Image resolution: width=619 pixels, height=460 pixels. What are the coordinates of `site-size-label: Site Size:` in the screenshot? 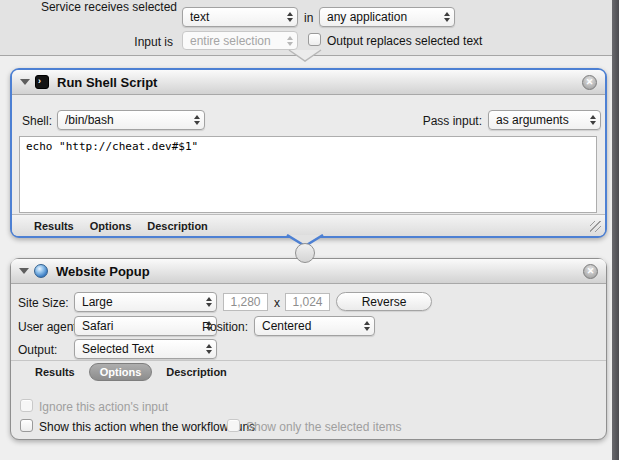 It's located at (44, 303).